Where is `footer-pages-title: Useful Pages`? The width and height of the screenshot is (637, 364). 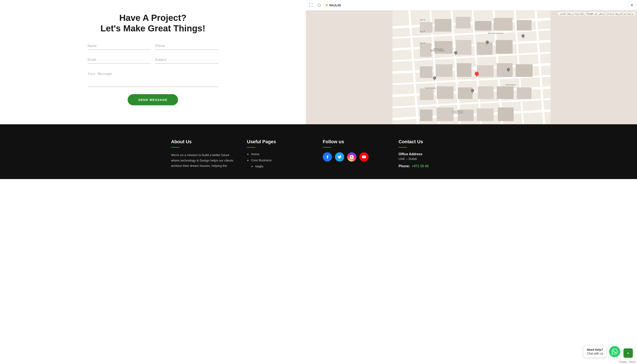 footer-pages-title: Useful Pages is located at coordinates (280, 142).